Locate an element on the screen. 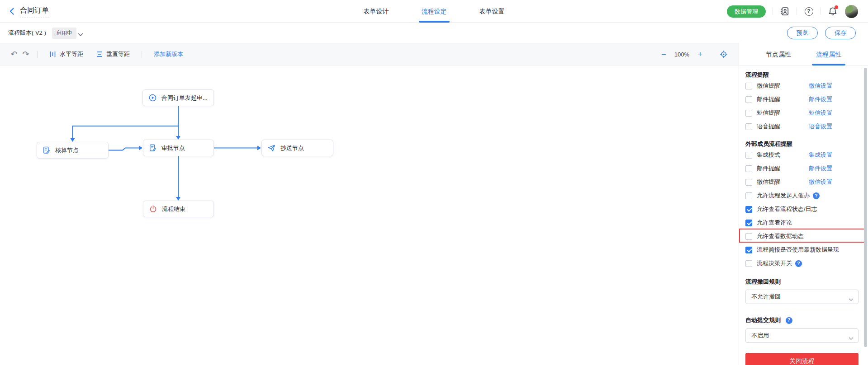 The width and height of the screenshot is (868, 365). address-book-icon is located at coordinates (785, 11).